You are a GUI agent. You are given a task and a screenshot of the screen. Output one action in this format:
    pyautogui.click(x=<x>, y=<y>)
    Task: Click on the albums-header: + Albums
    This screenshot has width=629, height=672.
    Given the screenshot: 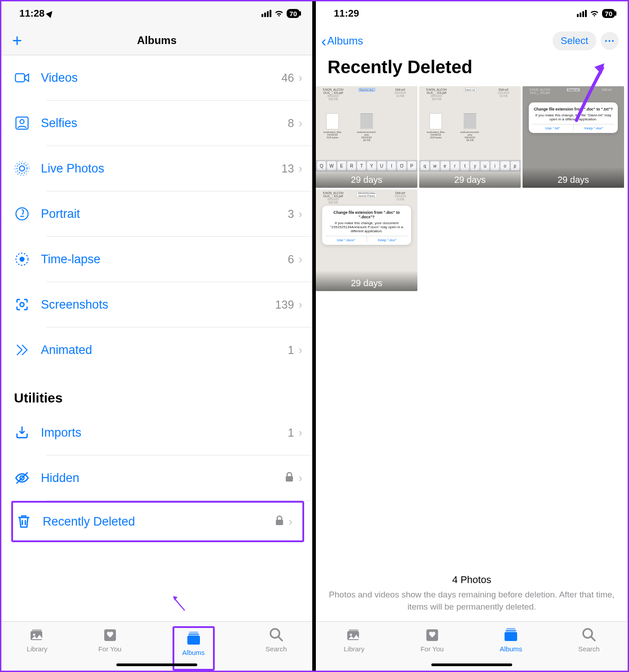 What is the action you would take?
    pyautogui.click(x=157, y=40)
    